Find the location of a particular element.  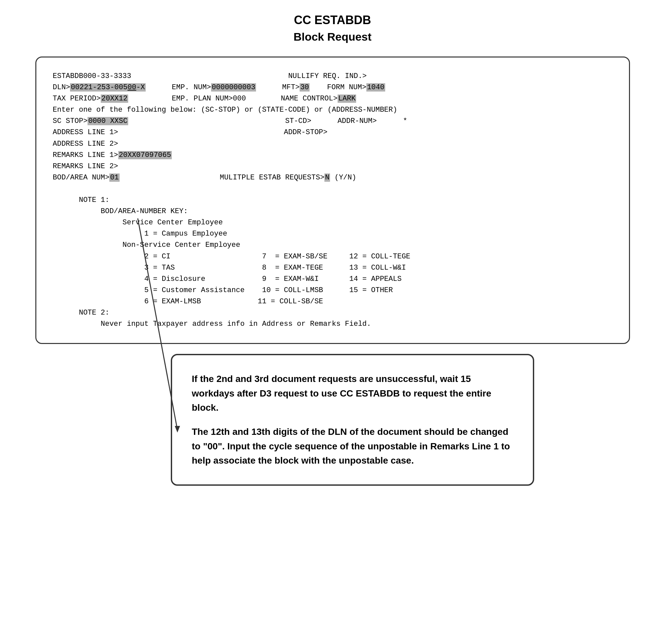

page-subtitle: Block Request is located at coordinates (332, 37).